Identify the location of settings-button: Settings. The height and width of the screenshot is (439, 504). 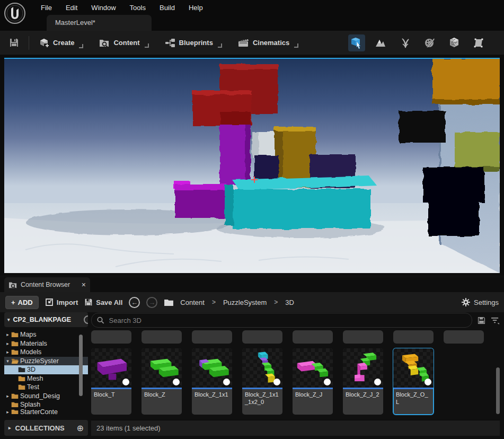
(480, 302).